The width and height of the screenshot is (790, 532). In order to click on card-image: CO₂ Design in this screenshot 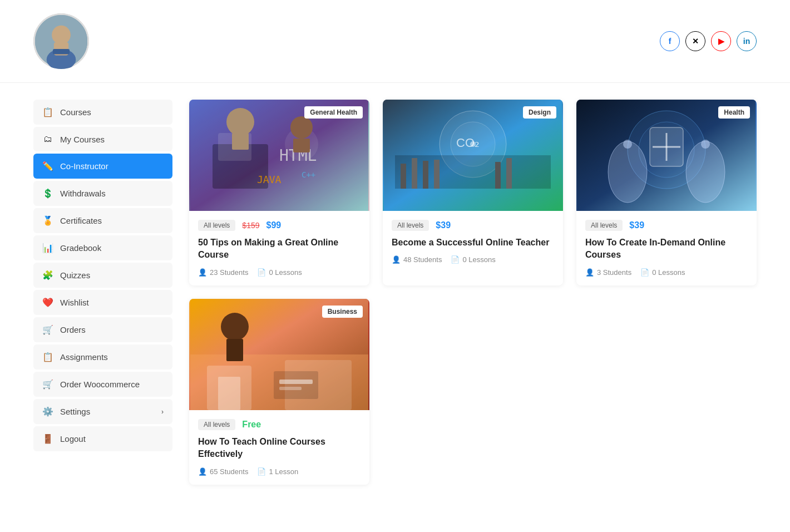, I will do `click(473, 155)`.